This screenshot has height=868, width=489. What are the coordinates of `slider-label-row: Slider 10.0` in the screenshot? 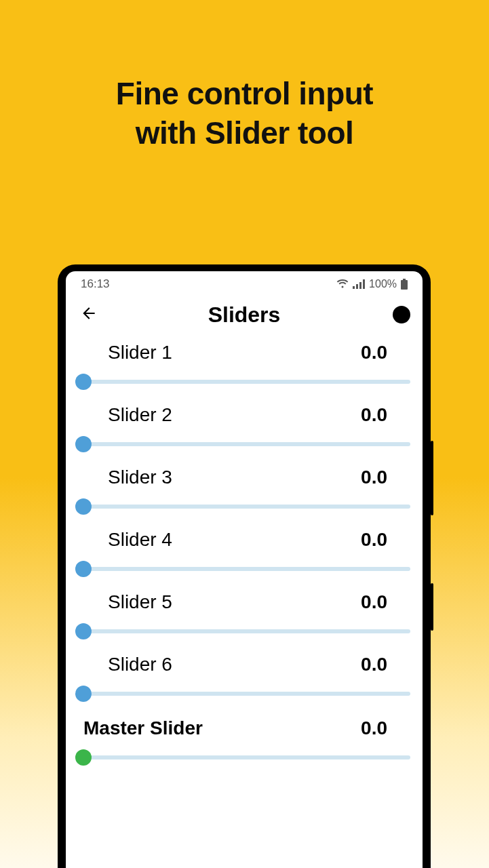 It's located at (244, 353).